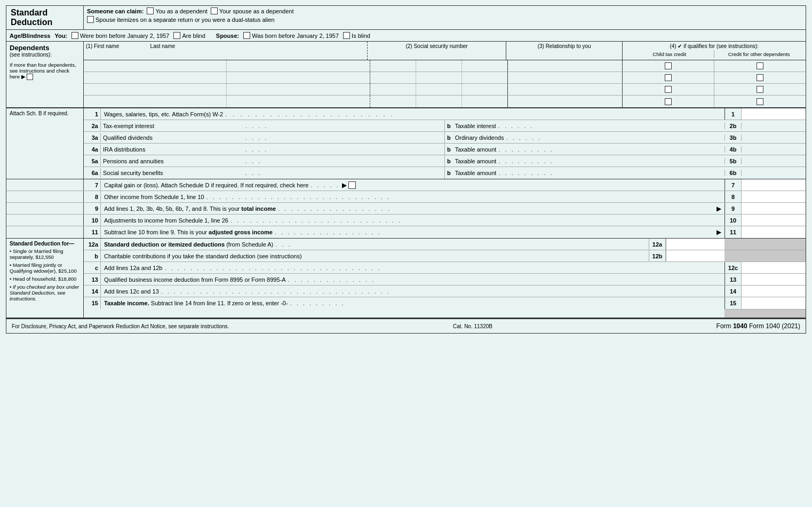  What do you see at coordinates (774, 303) in the screenshot?
I see `line15-input` at bounding box center [774, 303].